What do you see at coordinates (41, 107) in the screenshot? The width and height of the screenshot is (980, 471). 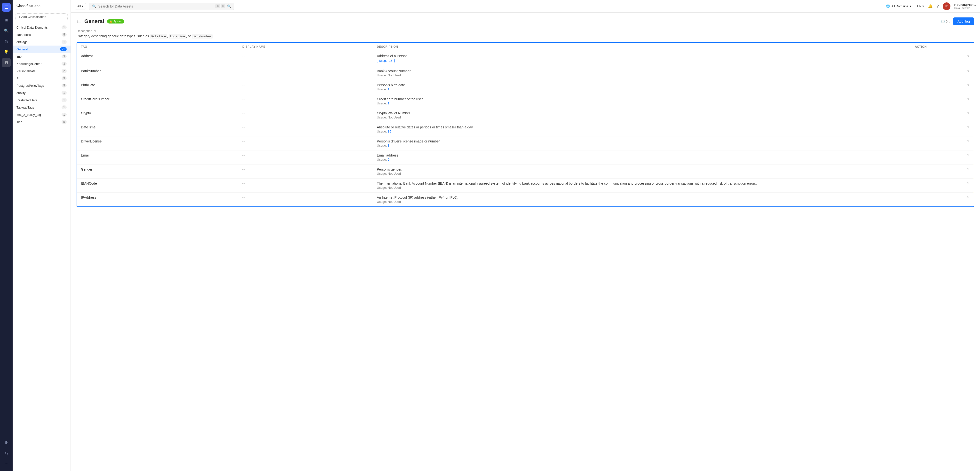 I see `sidebar-item-tableautags: TableauTags1` at bounding box center [41, 107].